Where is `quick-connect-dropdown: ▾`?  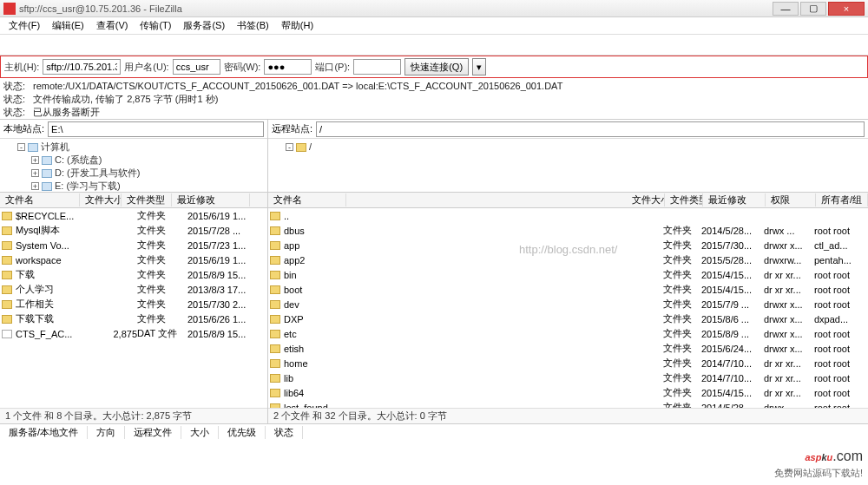 quick-connect-dropdown: ▾ is located at coordinates (479, 67).